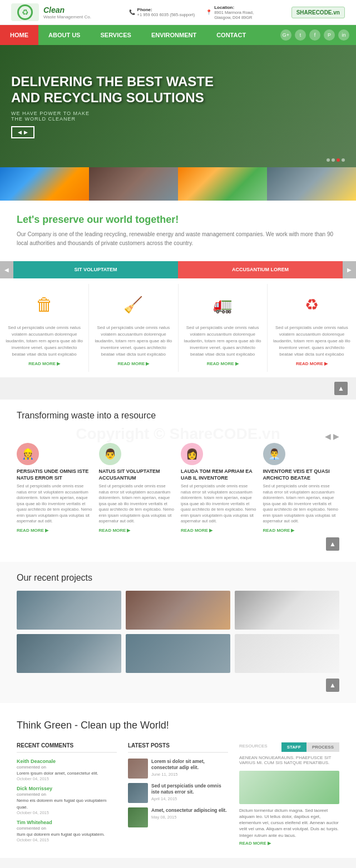 This screenshot has height=868, width=356. Describe the element at coordinates (289, 795) in the screenshot. I see `resources-col: RESOURCES STAFF PROCESS Aenean nonuearau…` at that location.